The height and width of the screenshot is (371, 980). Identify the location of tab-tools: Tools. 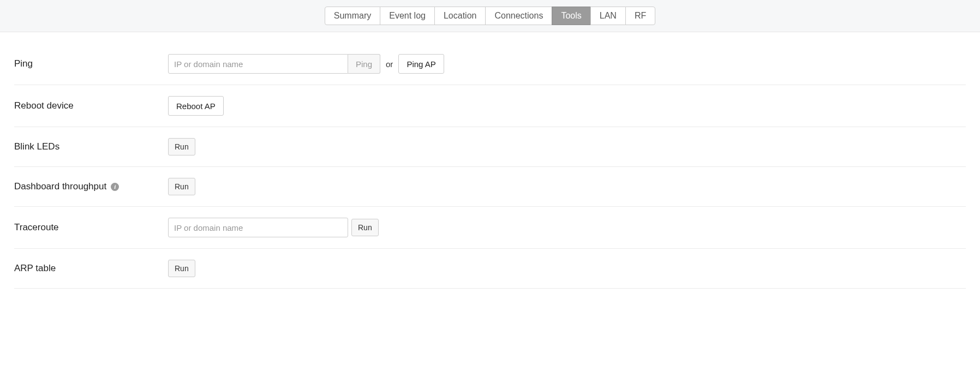
(571, 16).